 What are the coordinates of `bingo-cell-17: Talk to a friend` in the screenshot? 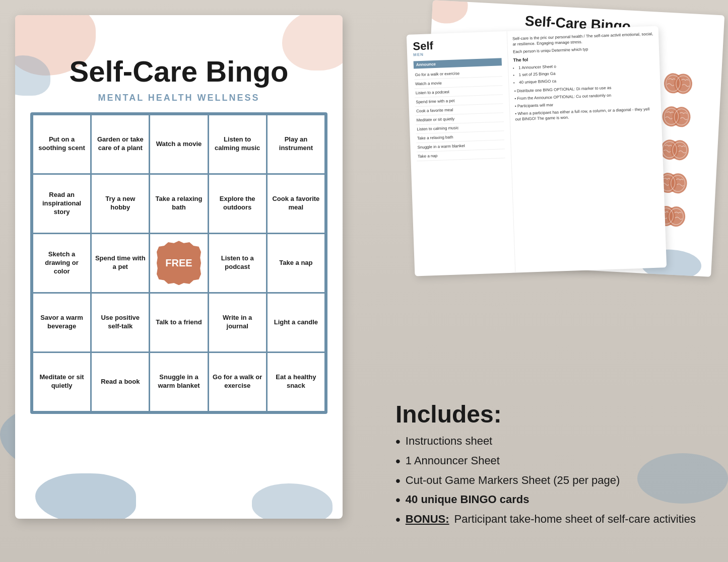 It's located at (178, 322).